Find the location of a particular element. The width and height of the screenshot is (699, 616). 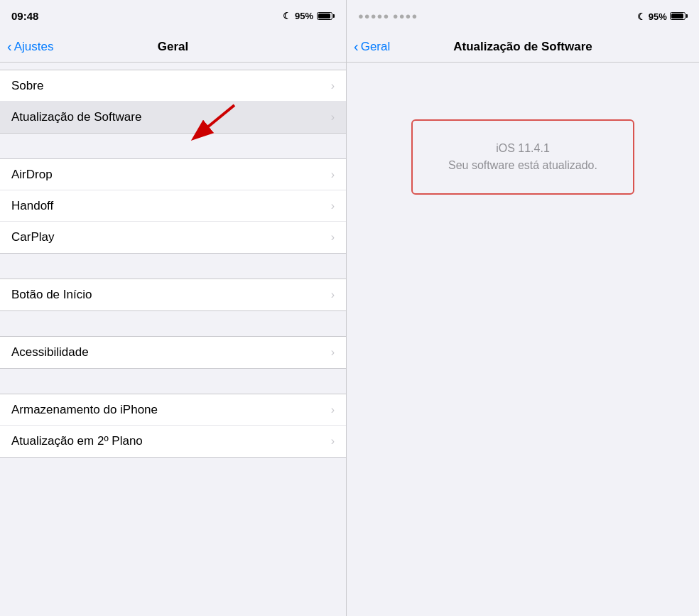

left-status-icons: ☾ 95% is located at coordinates (308, 16).